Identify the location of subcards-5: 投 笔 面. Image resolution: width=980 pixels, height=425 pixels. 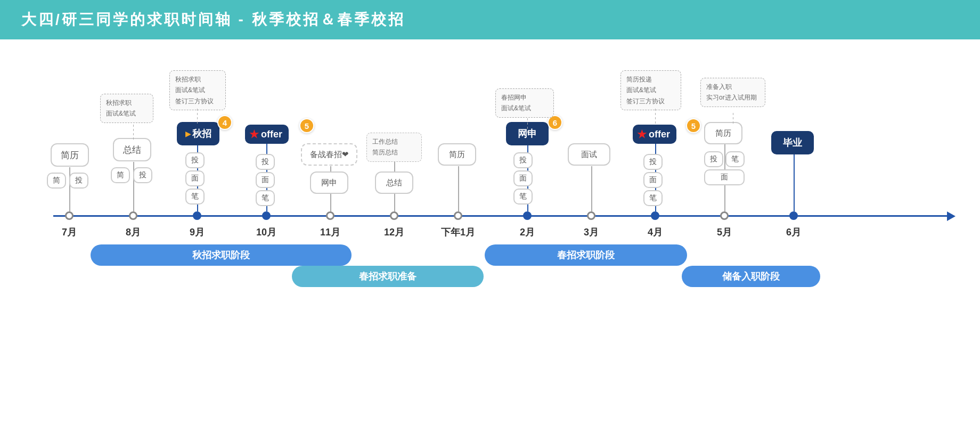
(724, 168).